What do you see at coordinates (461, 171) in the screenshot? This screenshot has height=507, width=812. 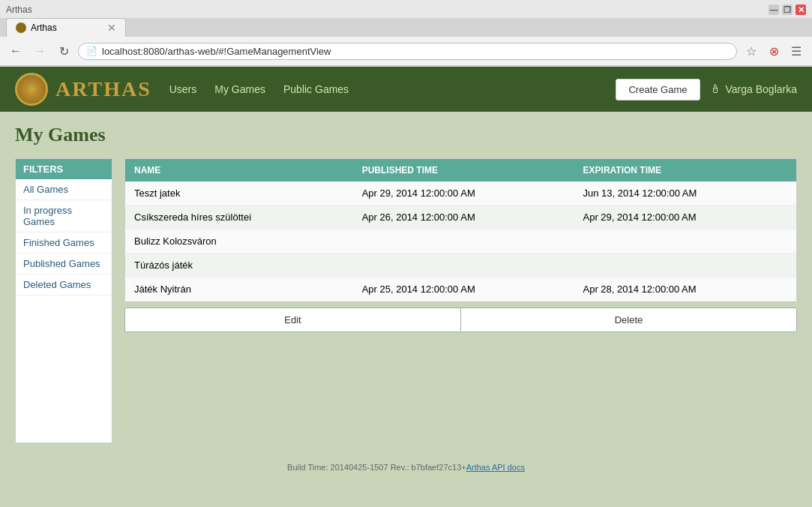 I see `table-header: NAME PUBLISHED TIME EXPIRATION TIME` at bounding box center [461, 171].